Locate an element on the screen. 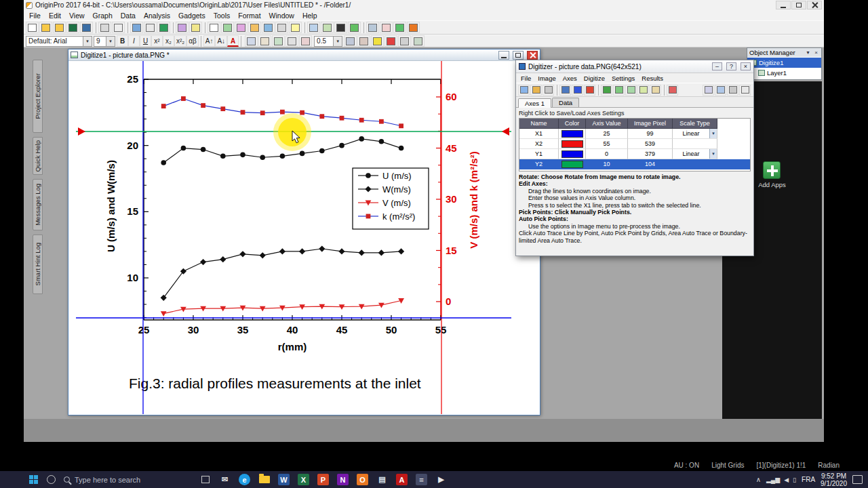 The width and height of the screenshot is (868, 488). graph-close-button is located at coordinates (532, 56).